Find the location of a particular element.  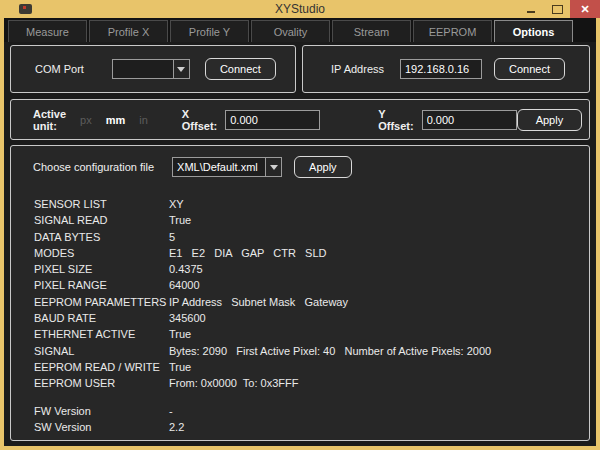

unit-options: pxmmin is located at coordinates (107, 120).